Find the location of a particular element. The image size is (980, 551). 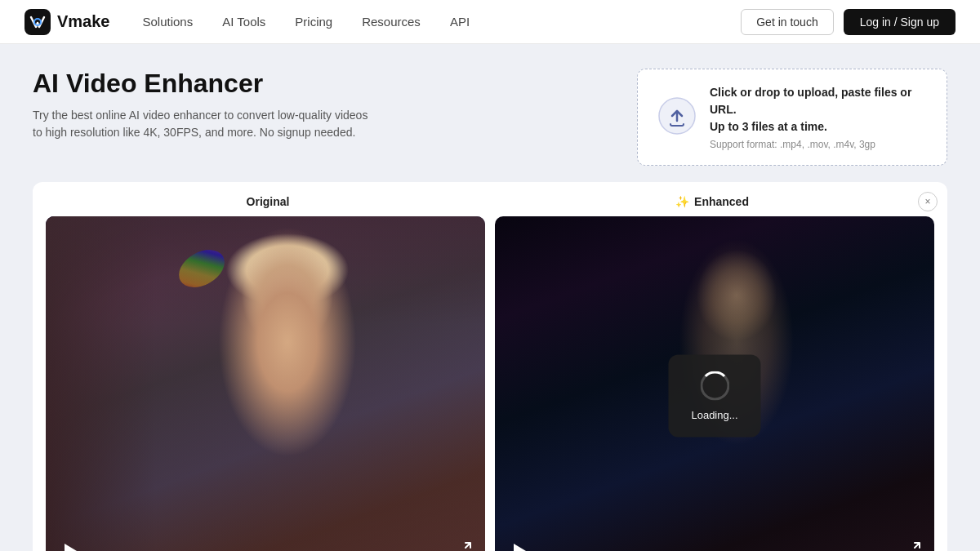

logo-text: Vmake is located at coordinates (83, 21).